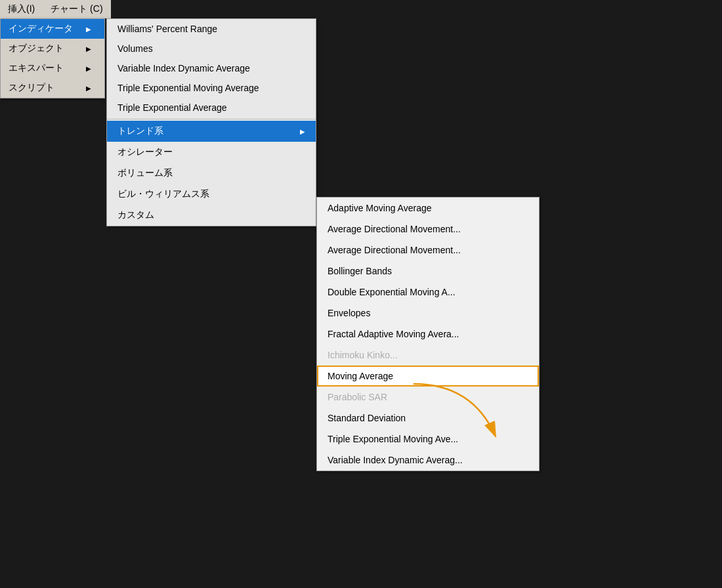 This screenshot has height=588, width=722. What do you see at coordinates (76, 9) in the screenshot?
I see `menubar-chart: チャート (C)` at bounding box center [76, 9].